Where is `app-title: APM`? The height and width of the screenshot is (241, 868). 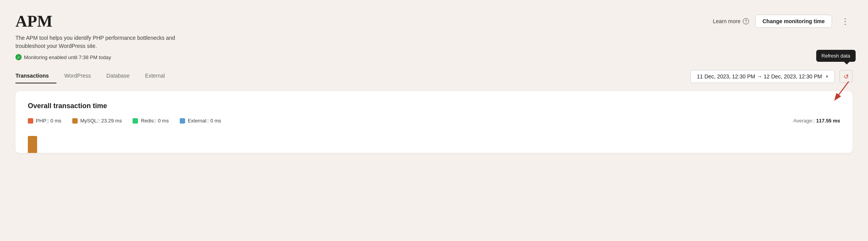 app-title: APM is located at coordinates (97, 21).